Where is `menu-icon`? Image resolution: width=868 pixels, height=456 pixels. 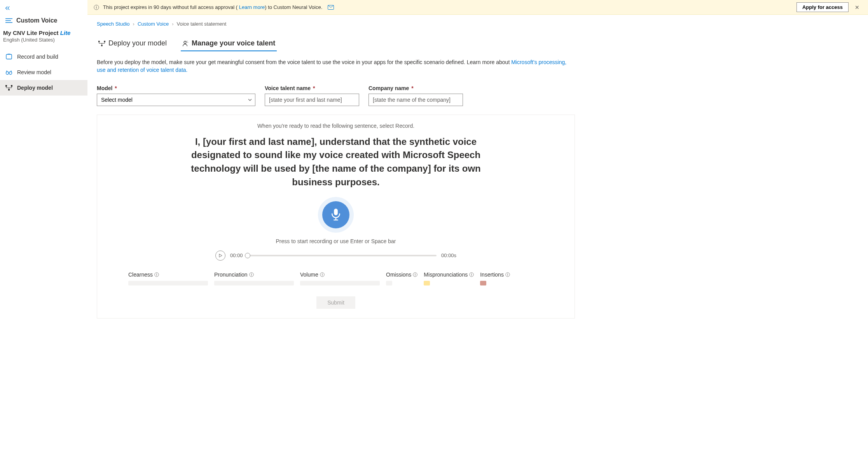
menu-icon is located at coordinates (9, 21).